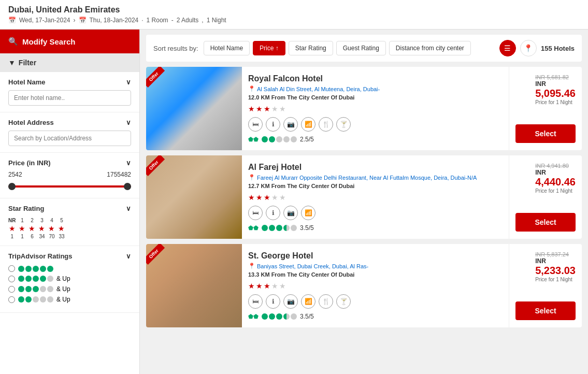 The height and width of the screenshot is (374, 588). Describe the element at coordinates (69, 92) in the screenshot. I see `hotel-name-section: Hotel Name ∨` at that location.